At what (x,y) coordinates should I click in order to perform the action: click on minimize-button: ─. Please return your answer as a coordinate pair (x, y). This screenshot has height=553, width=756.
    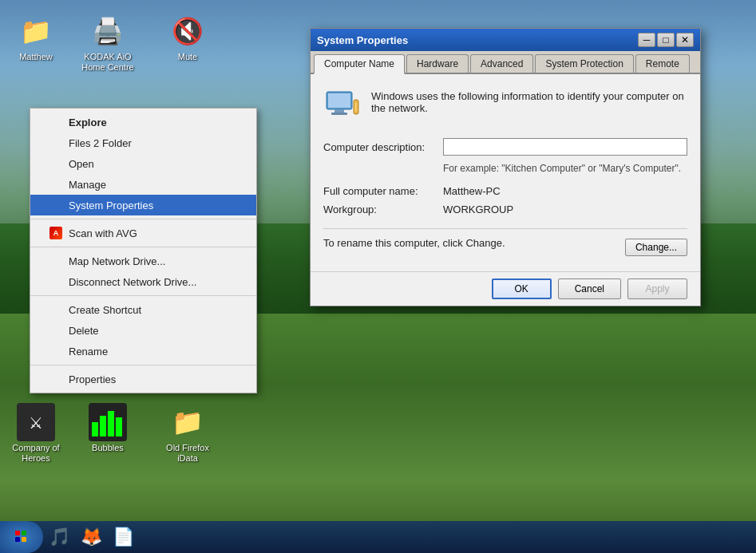
    Looking at the image, I should click on (647, 40).